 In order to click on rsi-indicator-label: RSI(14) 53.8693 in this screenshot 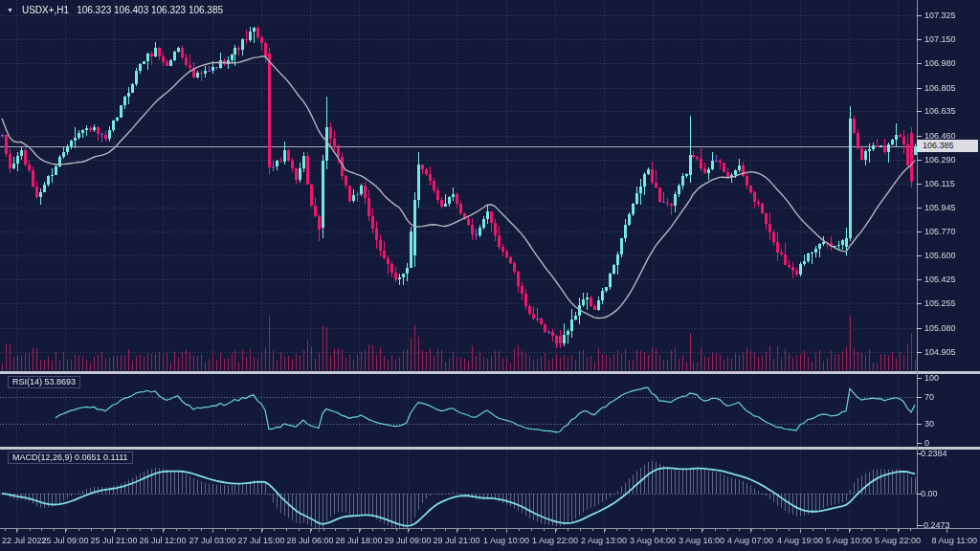, I will do `click(44, 383)`.